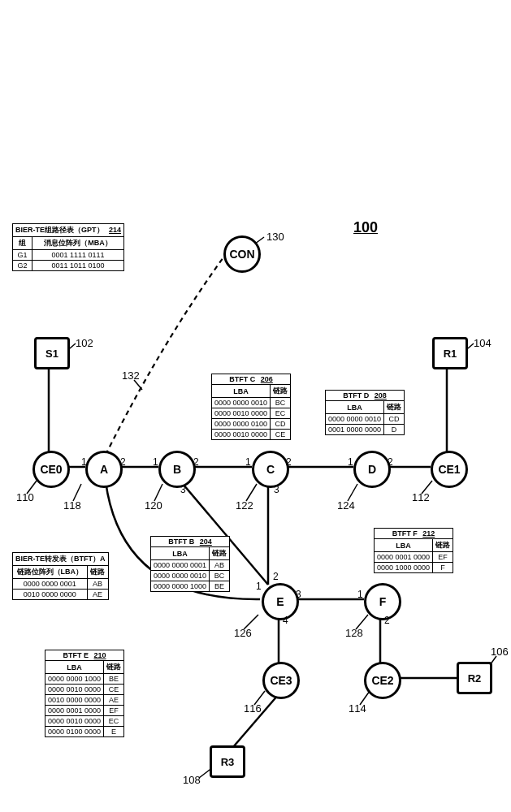 Image resolution: width=511 pixels, height=812 pixels. Describe the element at coordinates (450, 353) in the screenshot. I see `node-r1: R1` at that location.